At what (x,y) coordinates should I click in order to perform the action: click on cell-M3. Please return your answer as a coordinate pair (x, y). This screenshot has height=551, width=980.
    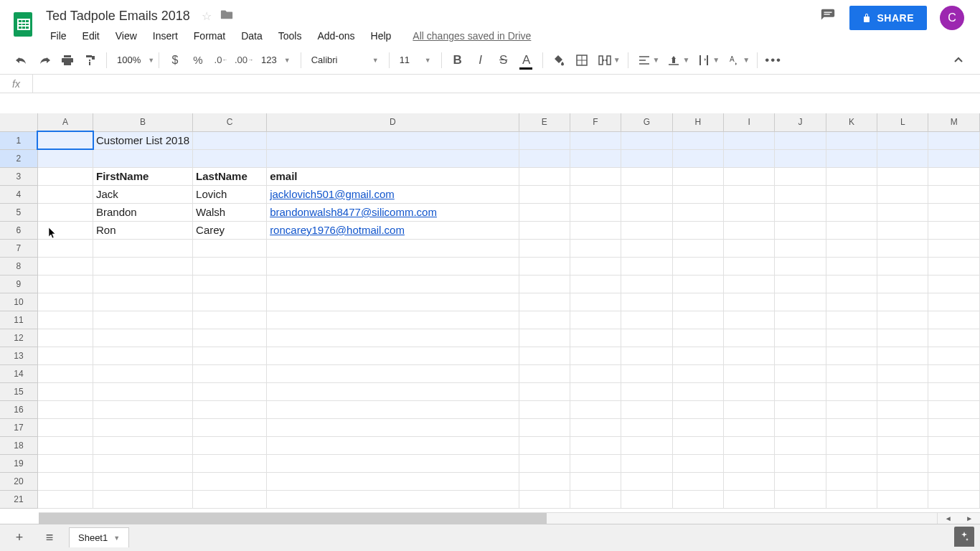
    Looking at the image, I should click on (954, 176).